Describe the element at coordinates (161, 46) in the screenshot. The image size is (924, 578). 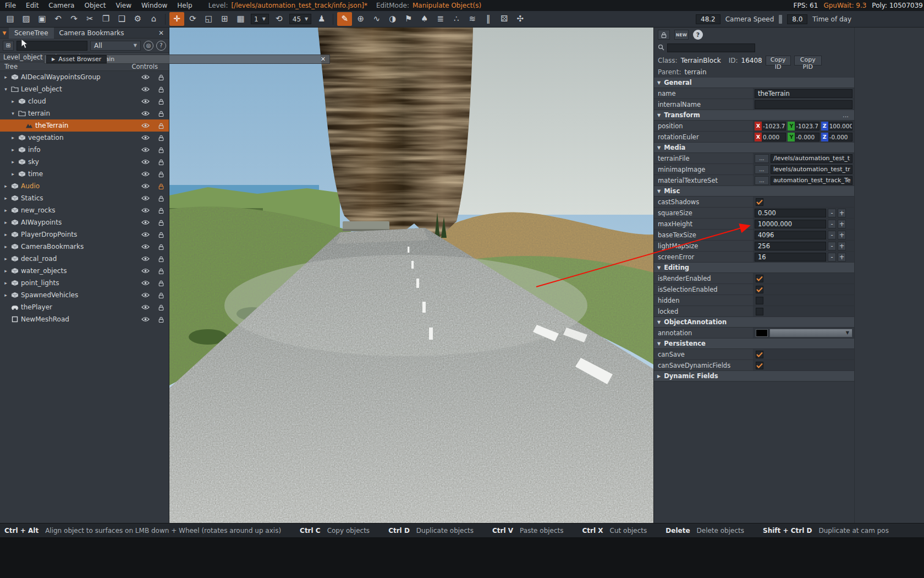
I see `help-icon: ?` at that location.